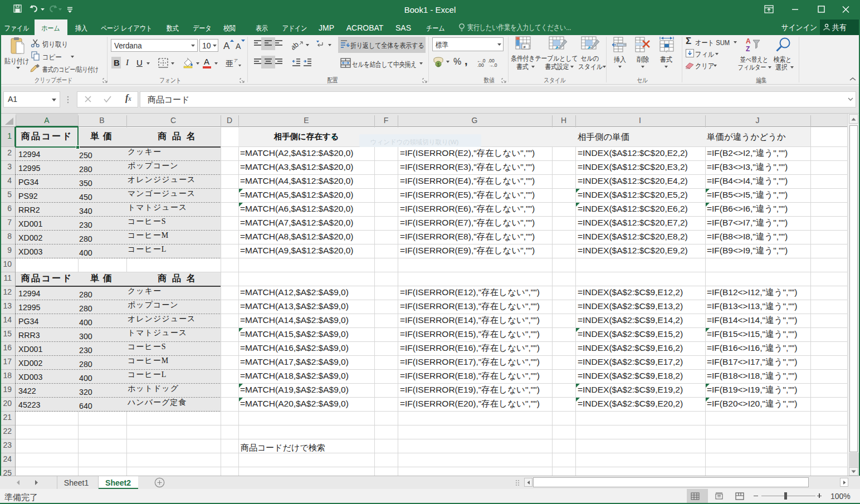  Describe the element at coordinates (481, 65) in the screenshot. I see `svg-text: .00` at that location.